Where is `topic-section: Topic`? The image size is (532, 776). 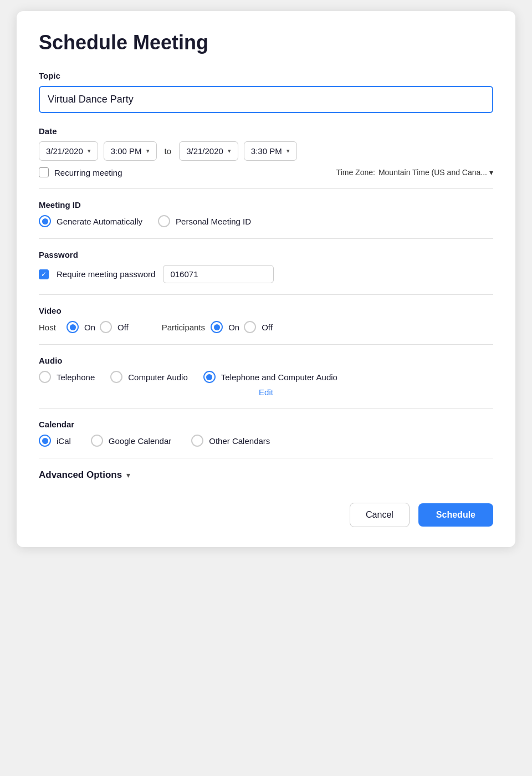 topic-section: Topic is located at coordinates (266, 92).